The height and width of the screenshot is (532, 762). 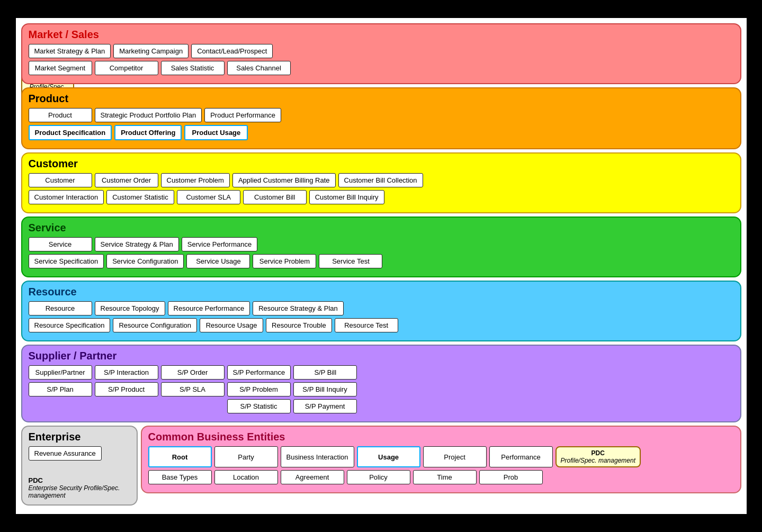 I want to click on item-sp-interaction: S/P Interaction, so click(x=127, y=373).